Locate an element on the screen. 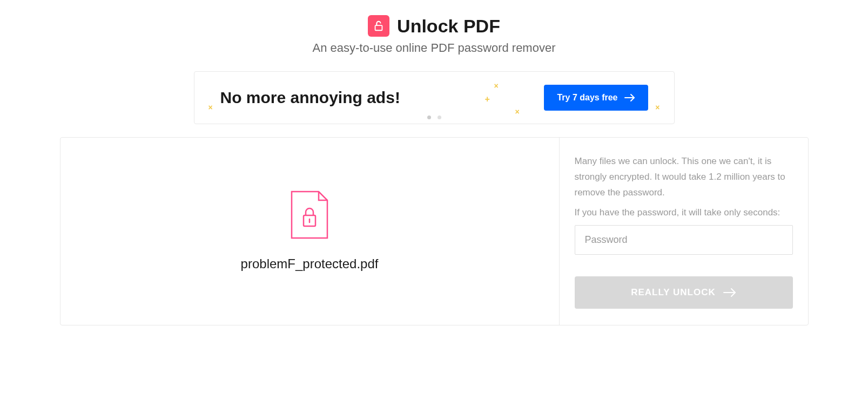 The height and width of the screenshot is (394, 868). locked-file-icon is located at coordinates (309, 217).